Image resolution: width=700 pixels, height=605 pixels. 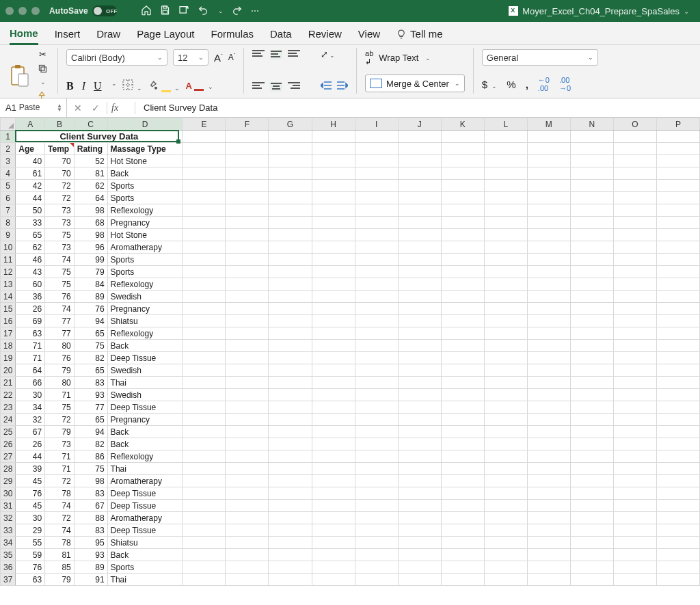 What do you see at coordinates (42, 55) in the screenshot?
I see `cut-icon: ✂︎` at bounding box center [42, 55].